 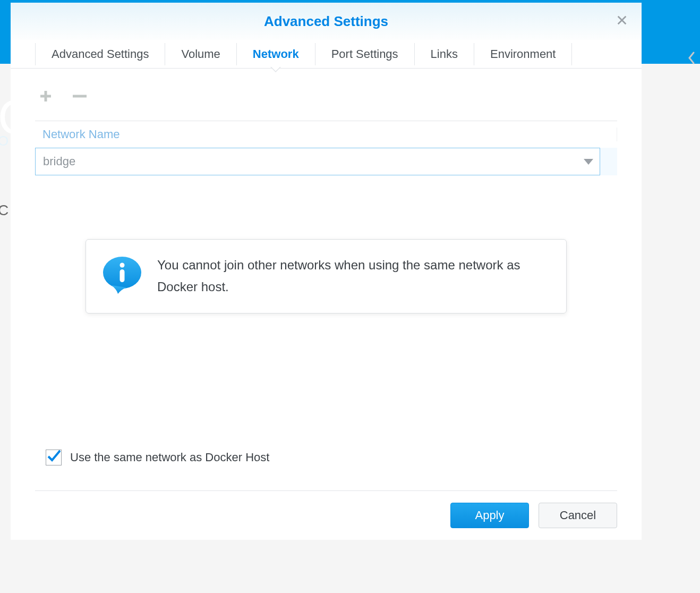 What do you see at coordinates (326, 101) in the screenshot?
I see `row-toolbar` at bounding box center [326, 101].